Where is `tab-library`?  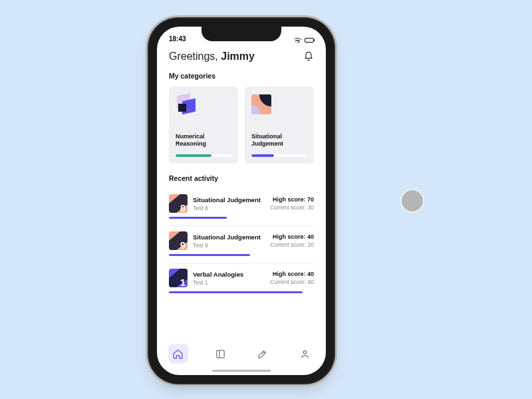 tab-library is located at coordinates (220, 354).